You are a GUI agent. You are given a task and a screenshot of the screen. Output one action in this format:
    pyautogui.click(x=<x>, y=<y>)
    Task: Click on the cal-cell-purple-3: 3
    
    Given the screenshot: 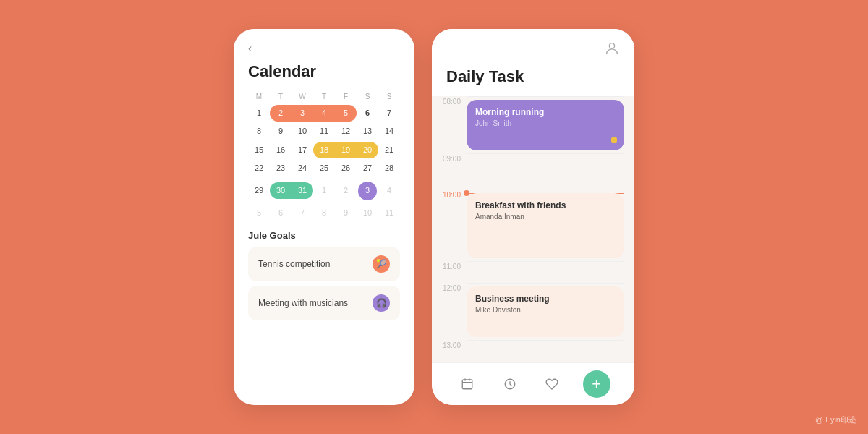 What is the action you would take?
    pyautogui.click(x=367, y=191)
    